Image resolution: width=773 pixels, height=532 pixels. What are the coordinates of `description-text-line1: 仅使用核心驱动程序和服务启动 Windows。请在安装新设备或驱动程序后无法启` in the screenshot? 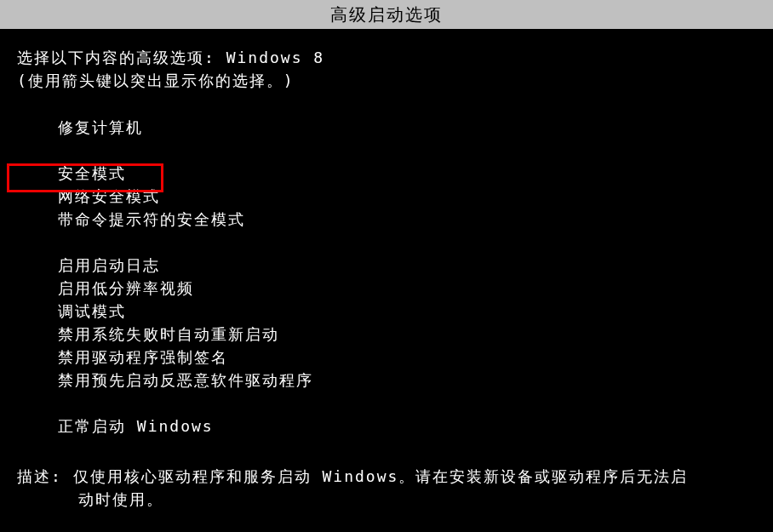 It's located at (381, 477).